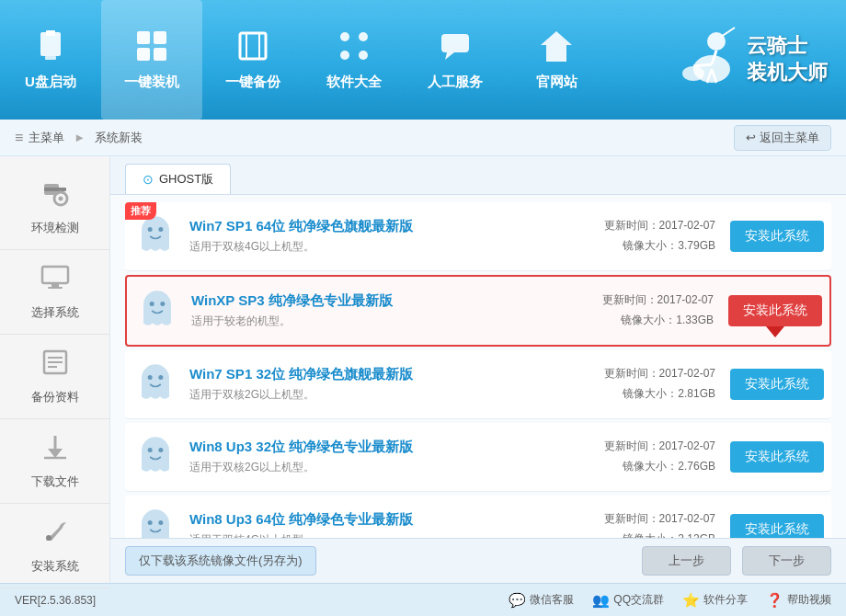  I want to click on system-name-3: Win7 SP1 32位 纯净绿色旗舰最新版, so click(397, 375).